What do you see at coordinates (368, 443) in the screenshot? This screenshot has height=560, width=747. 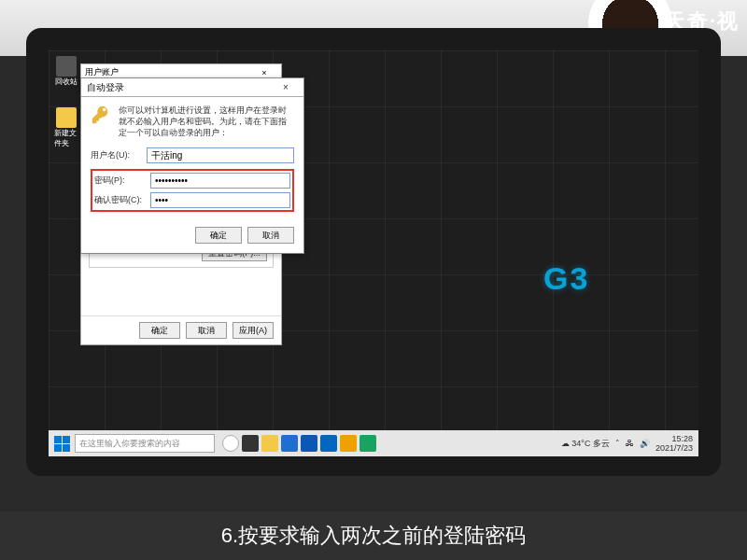 I see `wechat-icon` at bounding box center [368, 443].